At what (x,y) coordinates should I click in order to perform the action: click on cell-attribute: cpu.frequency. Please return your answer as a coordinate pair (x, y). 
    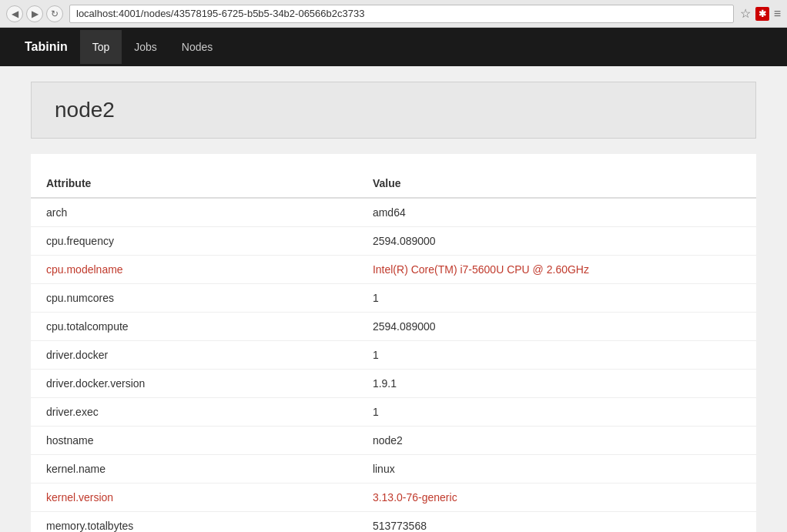
    Looking at the image, I should click on (194, 242).